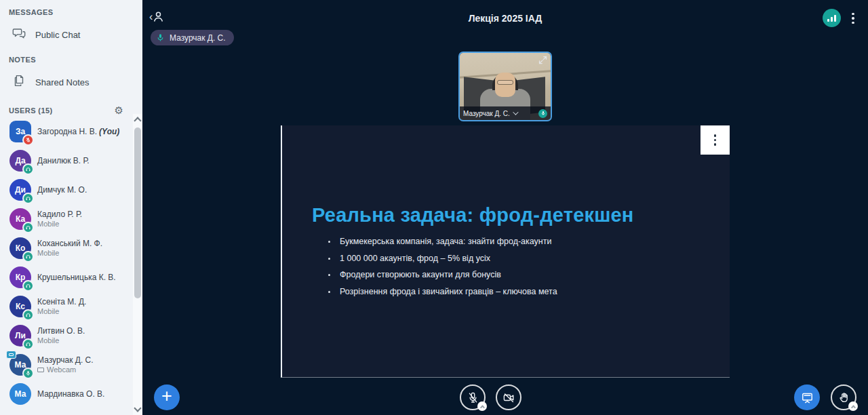  I want to click on user-name: Литвин О. В., so click(62, 331).